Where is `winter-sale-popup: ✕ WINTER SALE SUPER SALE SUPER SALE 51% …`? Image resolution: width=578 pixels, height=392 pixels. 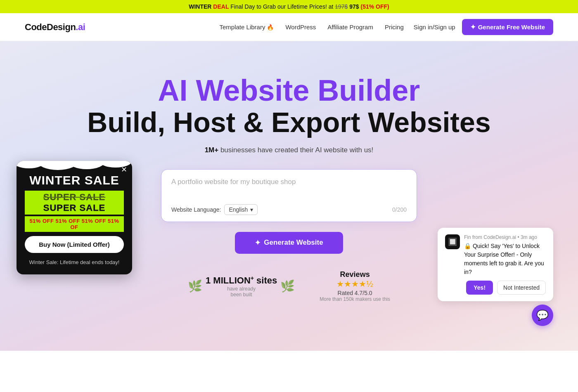 winter-sale-popup: ✕ WINTER SALE SUPER SALE SUPER SALE 51% … is located at coordinates (74, 218).